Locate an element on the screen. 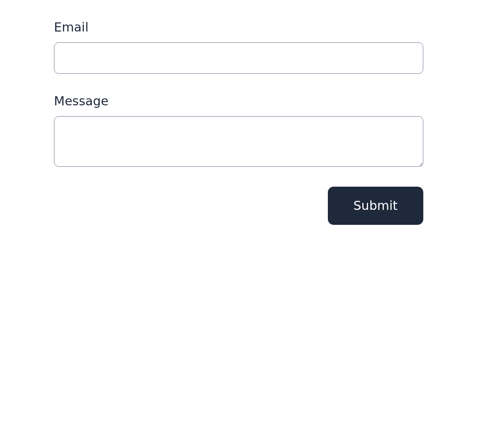 This screenshot has height=448, width=498. message-label: Message is located at coordinates (239, 101).